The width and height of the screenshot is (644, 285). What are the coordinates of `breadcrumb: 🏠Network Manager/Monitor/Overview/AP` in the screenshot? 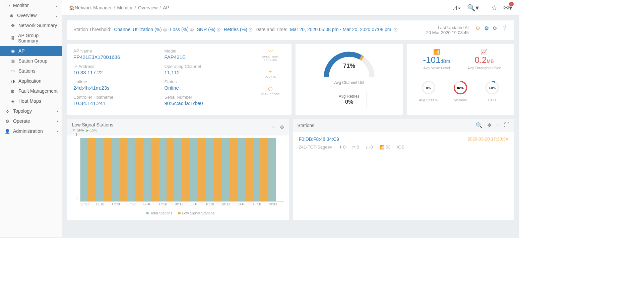 It's located at (119, 8).